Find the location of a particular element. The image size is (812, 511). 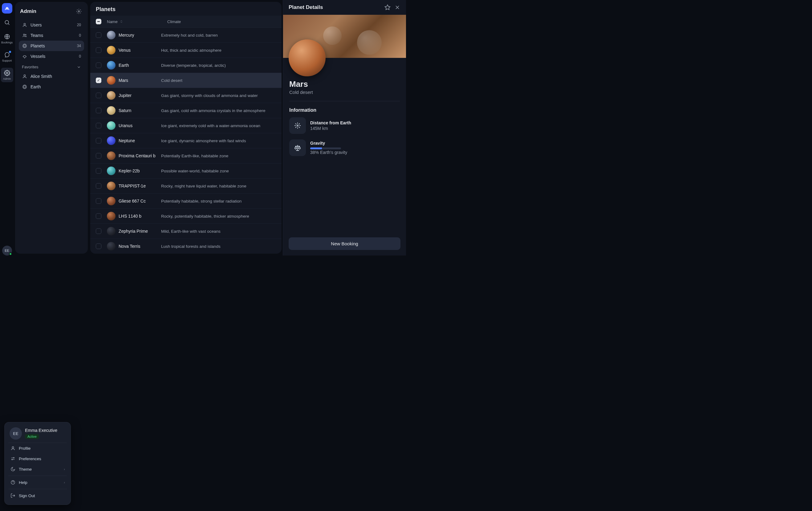

sidebar-settings-button is located at coordinates (79, 11).